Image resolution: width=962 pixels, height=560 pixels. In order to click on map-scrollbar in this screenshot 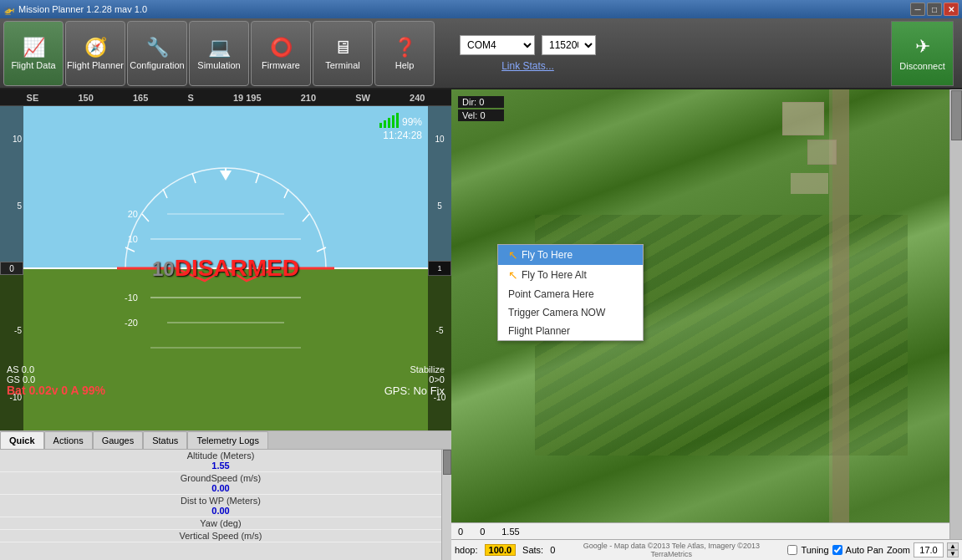, I will do `click(956, 314)`.